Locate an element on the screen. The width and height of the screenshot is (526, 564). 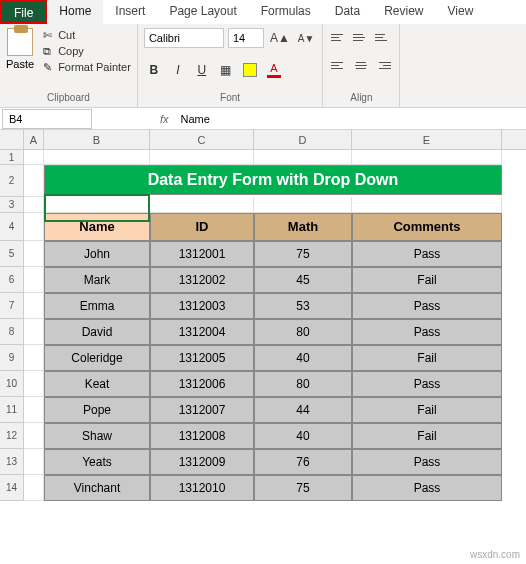
row-header-5: 5 is located at coordinates (12, 254).